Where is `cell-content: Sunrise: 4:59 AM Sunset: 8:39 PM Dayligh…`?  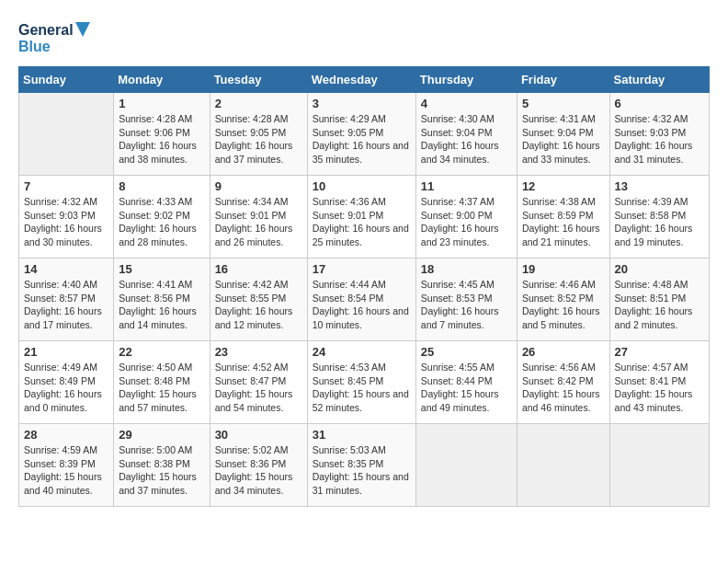
cell-content: Sunrise: 4:59 AM Sunset: 8:39 PM Dayligh… is located at coordinates (66, 471).